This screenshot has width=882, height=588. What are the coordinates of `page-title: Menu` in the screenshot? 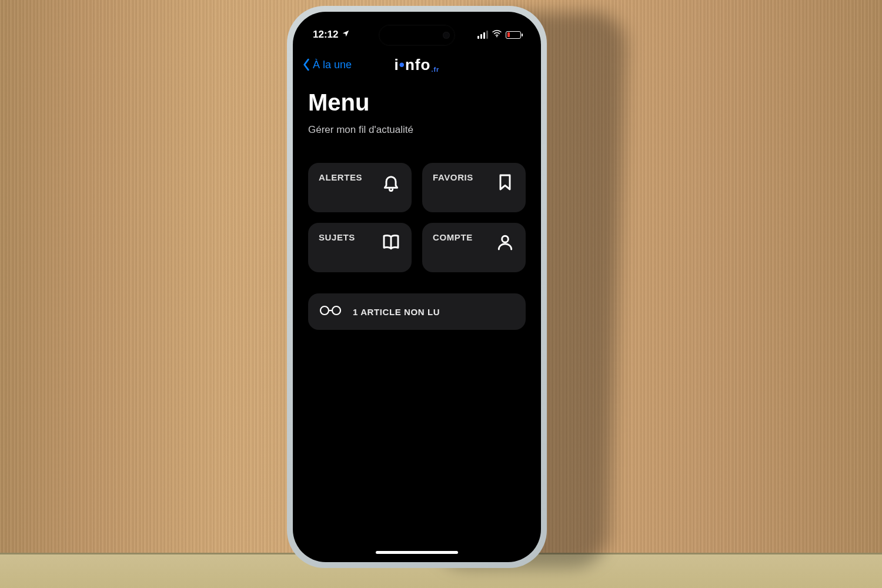 It's located at (417, 102).